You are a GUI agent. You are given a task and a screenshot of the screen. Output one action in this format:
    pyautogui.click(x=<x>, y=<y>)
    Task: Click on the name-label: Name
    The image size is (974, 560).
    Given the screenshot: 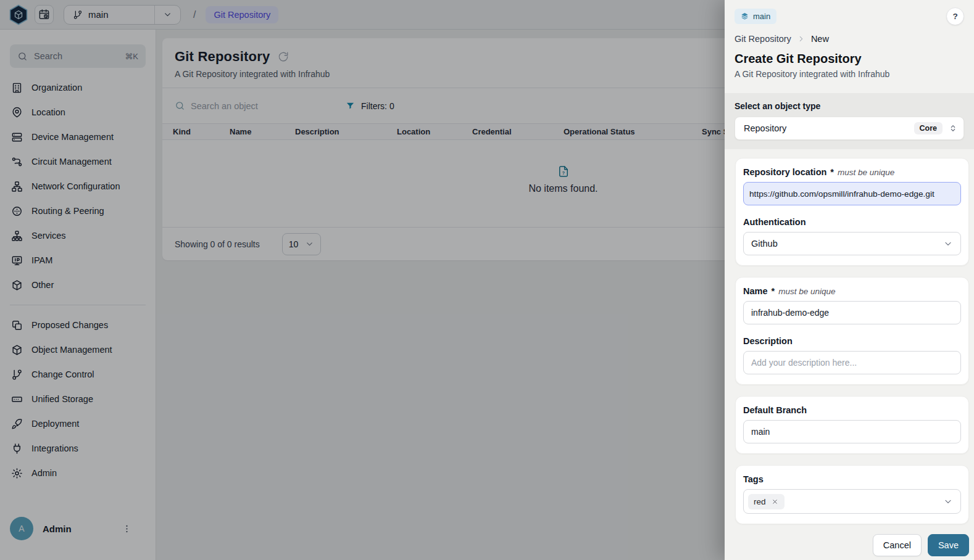 What is the action you would take?
    pyautogui.click(x=755, y=291)
    